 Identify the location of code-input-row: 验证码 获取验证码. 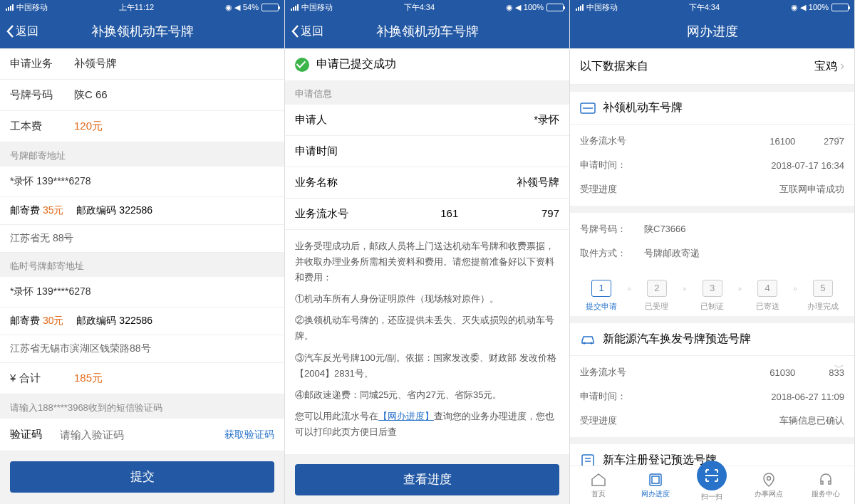
(142, 435).